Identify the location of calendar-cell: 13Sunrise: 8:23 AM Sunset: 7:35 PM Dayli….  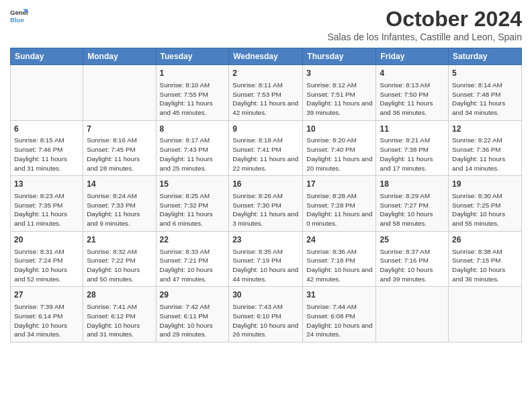
(47, 204).